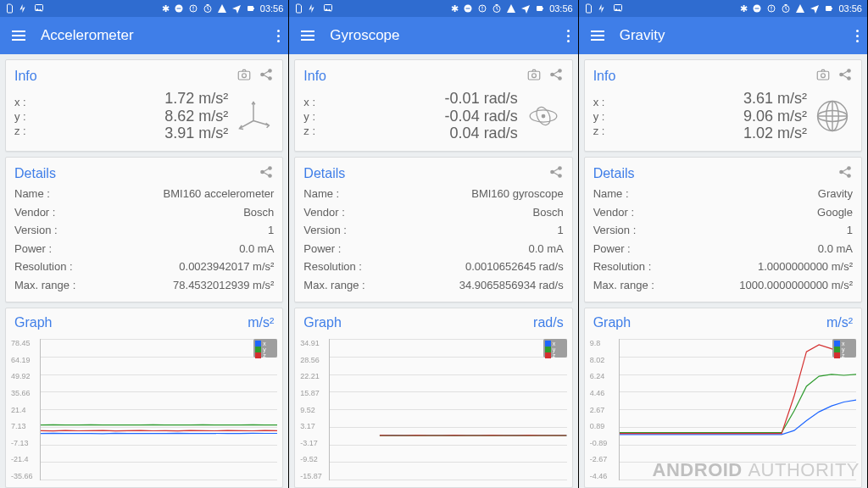 The width and height of the screenshot is (868, 488). Describe the element at coordinates (433, 36) in the screenshot. I see `app-bar: Gyroscope` at that location.